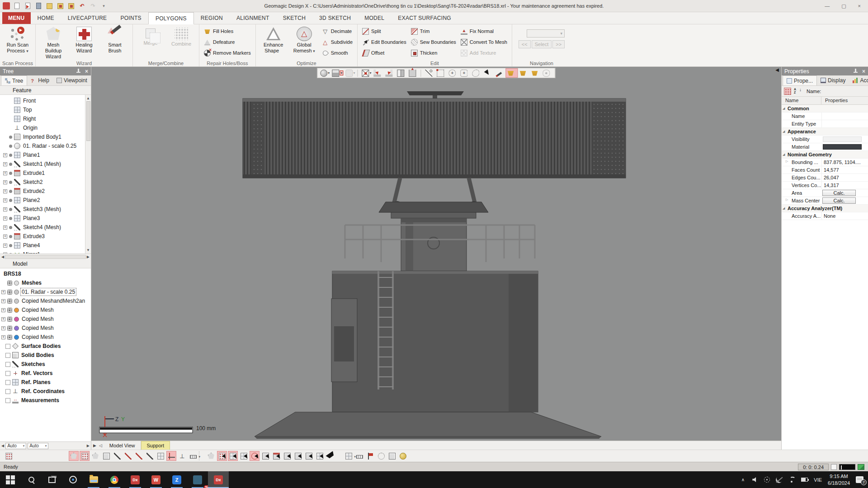 The image size is (868, 488). I want to click on repair-button: Defeature, so click(227, 42).